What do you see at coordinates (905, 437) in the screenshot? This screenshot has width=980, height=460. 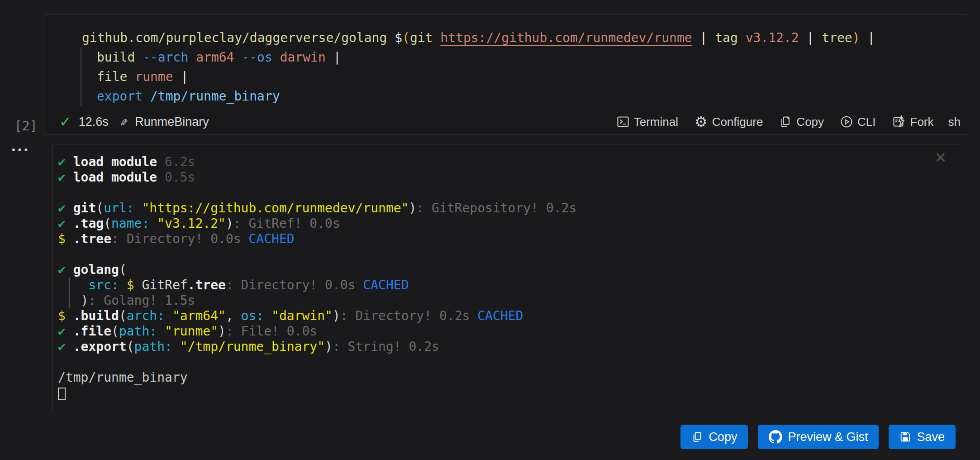 I see `save-floppy-icon` at bounding box center [905, 437].